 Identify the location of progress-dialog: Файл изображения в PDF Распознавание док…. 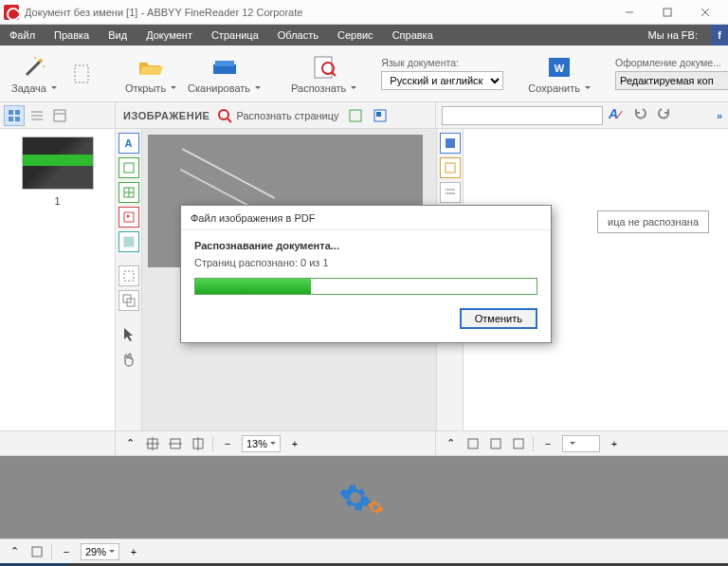
(366, 274).